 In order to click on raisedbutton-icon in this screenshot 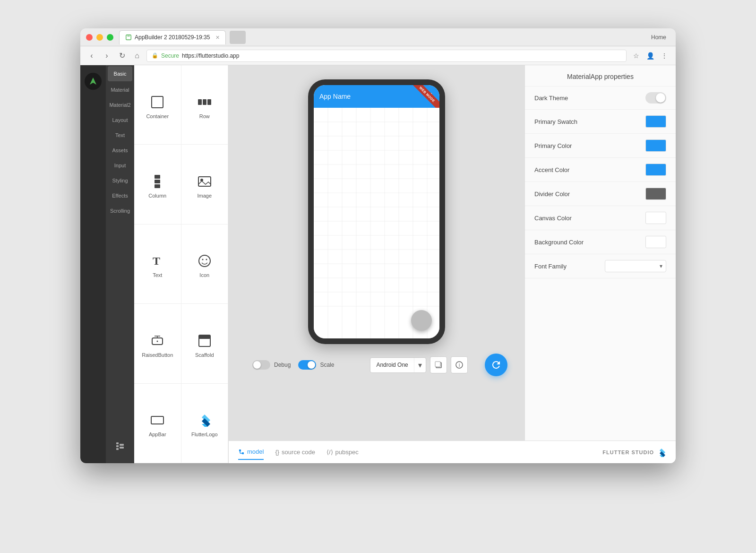, I will do `click(157, 341)`.